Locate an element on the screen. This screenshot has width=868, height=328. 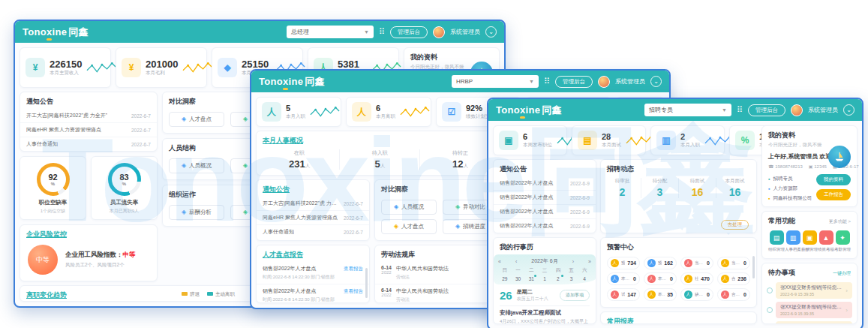
work-report-button: 工作报告 is located at coordinates (833, 195).